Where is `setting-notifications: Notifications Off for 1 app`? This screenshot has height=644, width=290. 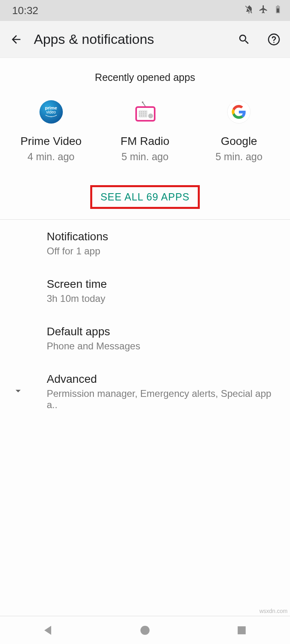 setting-notifications: Notifications Off for 1 app is located at coordinates (145, 244).